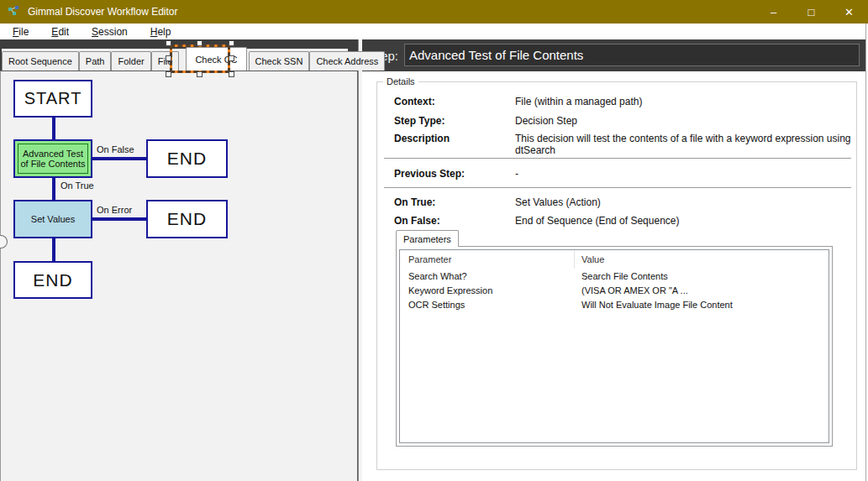 The image size is (868, 481). Describe the element at coordinates (279, 60) in the screenshot. I see `tab-check-ssn: Check SSN` at that location.